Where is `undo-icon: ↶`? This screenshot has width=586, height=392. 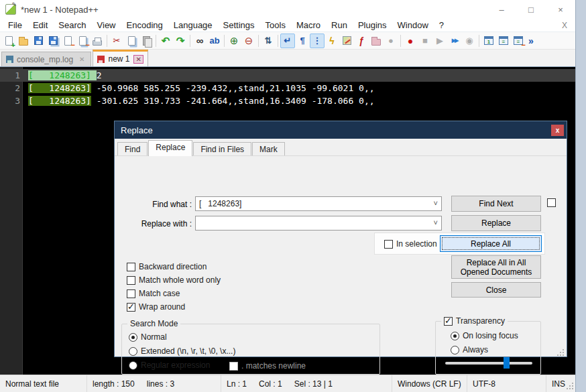 undo-icon: ↶ is located at coordinates (166, 41).